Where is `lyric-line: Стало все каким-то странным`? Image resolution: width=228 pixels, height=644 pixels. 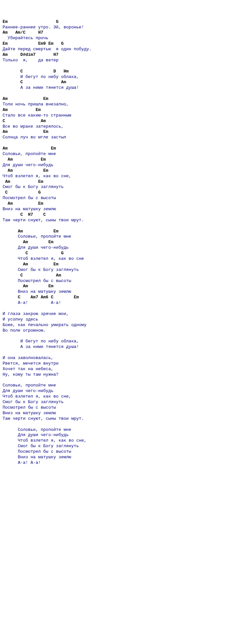
lyric-line: Стало все каким-то странным is located at coordinates (114, 116).